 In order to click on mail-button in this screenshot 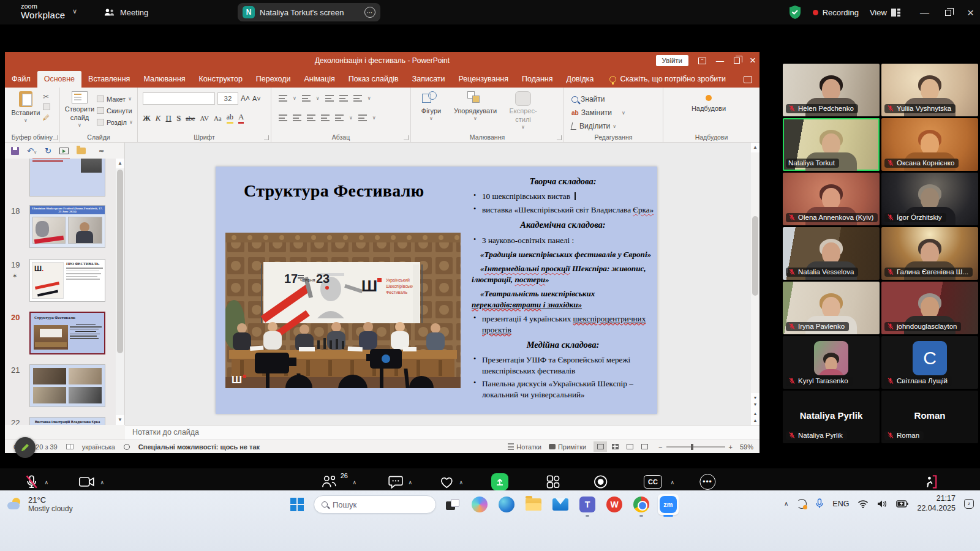, I will do `click(560, 504)`.